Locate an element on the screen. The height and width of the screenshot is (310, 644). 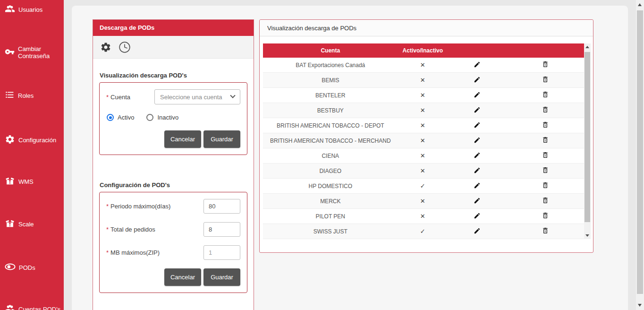
table-row: MERCK ✕ is located at coordinates (424, 201).